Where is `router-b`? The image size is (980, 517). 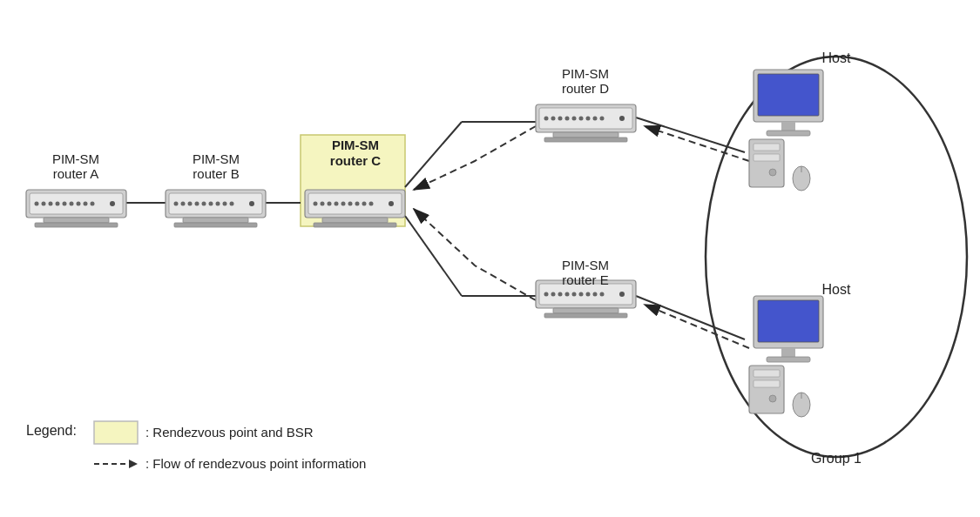 router-b is located at coordinates (216, 209).